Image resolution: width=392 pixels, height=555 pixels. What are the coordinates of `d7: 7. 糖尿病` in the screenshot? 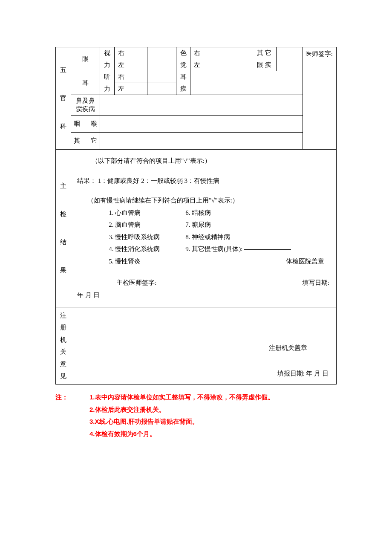 It's located at (259, 225).